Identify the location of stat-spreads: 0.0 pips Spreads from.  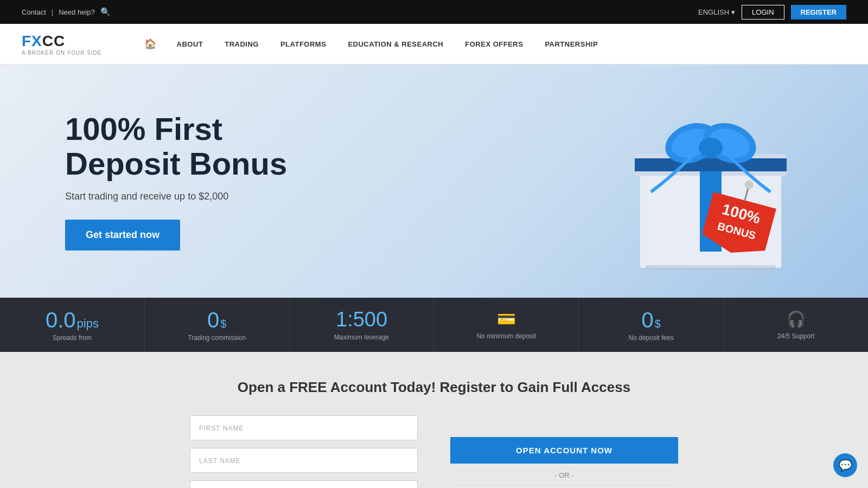
(73, 325).